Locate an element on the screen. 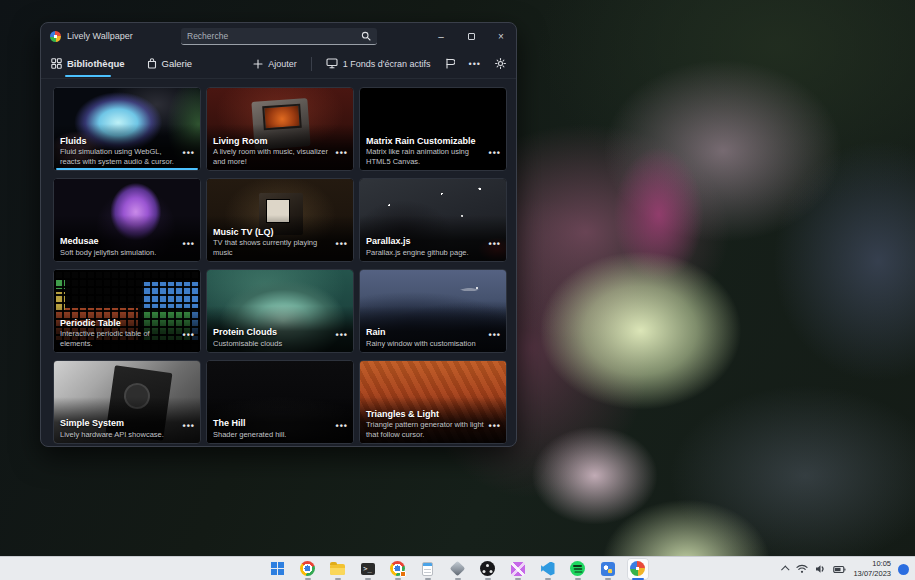 The width and height of the screenshot is (915, 580). notepad-icon is located at coordinates (428, 569).